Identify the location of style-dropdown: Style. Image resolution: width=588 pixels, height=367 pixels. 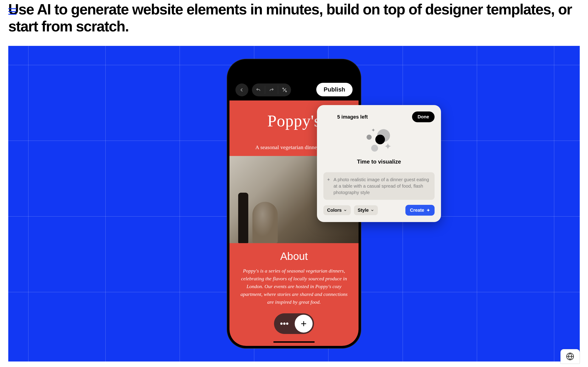
(366, 210).